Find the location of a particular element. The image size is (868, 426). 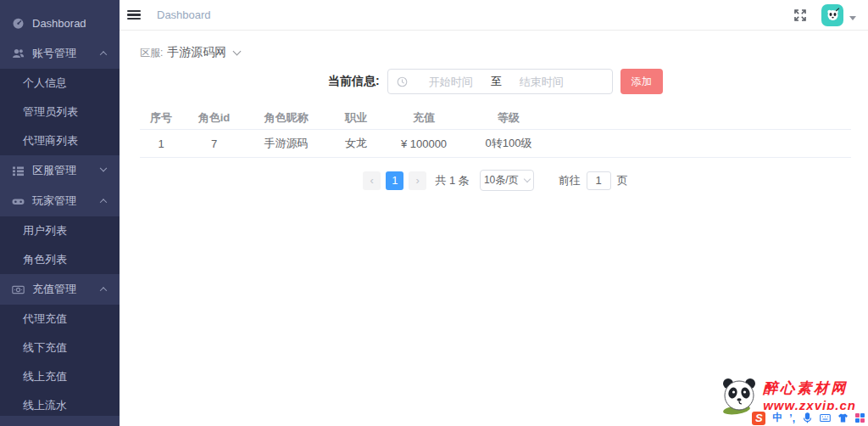

breadcrumb: Dashboard is located at coordinates (184, 15).